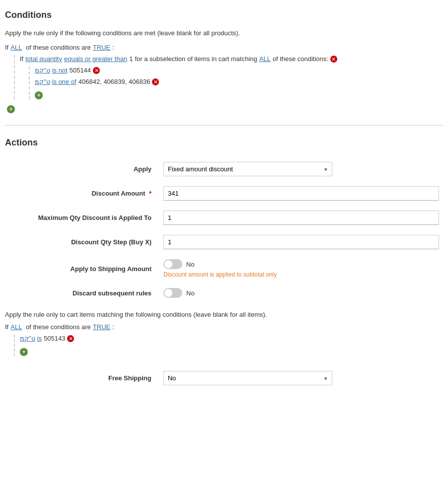 The image size is (448, 496). Describe the element at coordinates (28, 339) in the screenshot. I see `cart-attr-link-1: ט"קמ` at that location.